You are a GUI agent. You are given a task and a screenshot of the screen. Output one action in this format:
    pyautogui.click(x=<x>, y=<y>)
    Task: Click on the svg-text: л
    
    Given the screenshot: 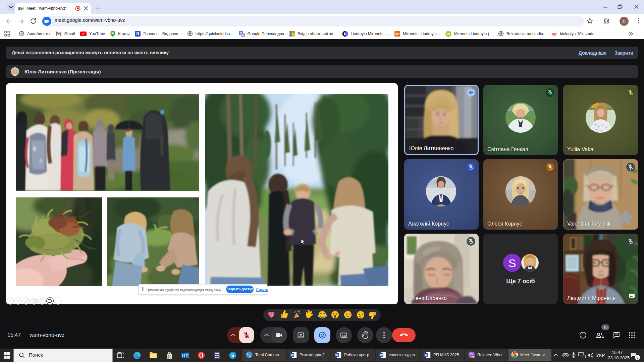 What is the action you would take?
    pyautogui.click(x=516, y=357)
    